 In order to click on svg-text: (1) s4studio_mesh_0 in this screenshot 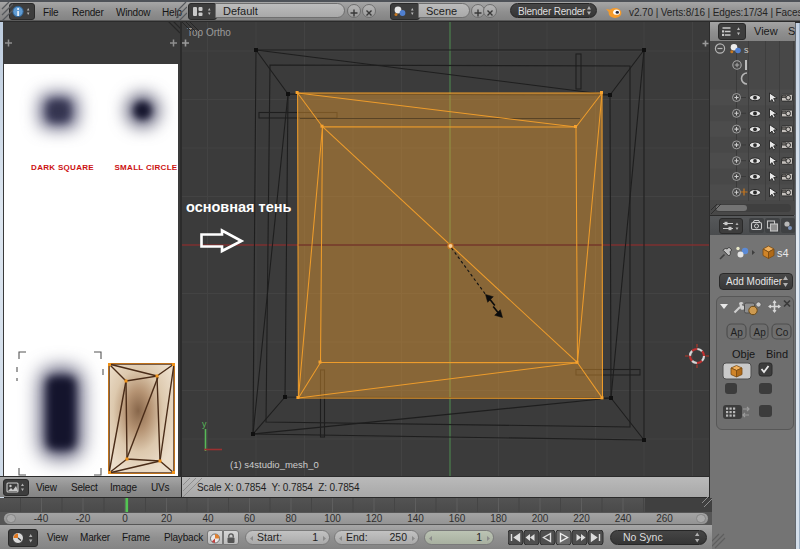, I will do `click(274, 464)`.